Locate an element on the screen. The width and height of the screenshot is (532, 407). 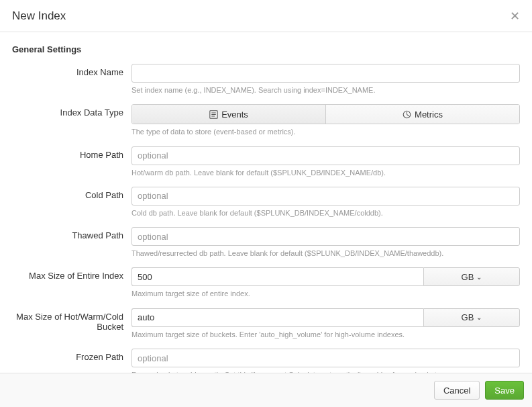
home-path-input is located at coordinates (326, 156).